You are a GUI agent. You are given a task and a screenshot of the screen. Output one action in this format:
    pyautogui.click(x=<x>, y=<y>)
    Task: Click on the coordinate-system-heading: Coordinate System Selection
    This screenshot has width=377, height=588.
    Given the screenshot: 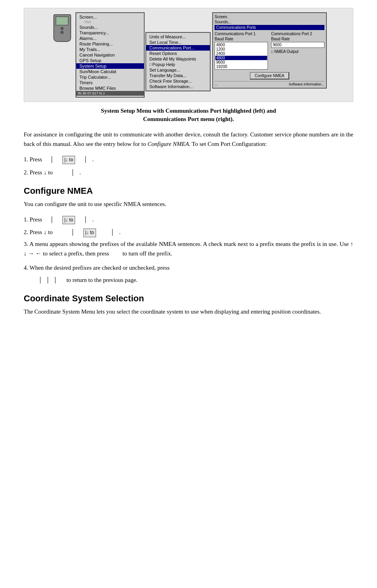 What is the action you would take?
    pyautogui.click(x=188, y=299)
    